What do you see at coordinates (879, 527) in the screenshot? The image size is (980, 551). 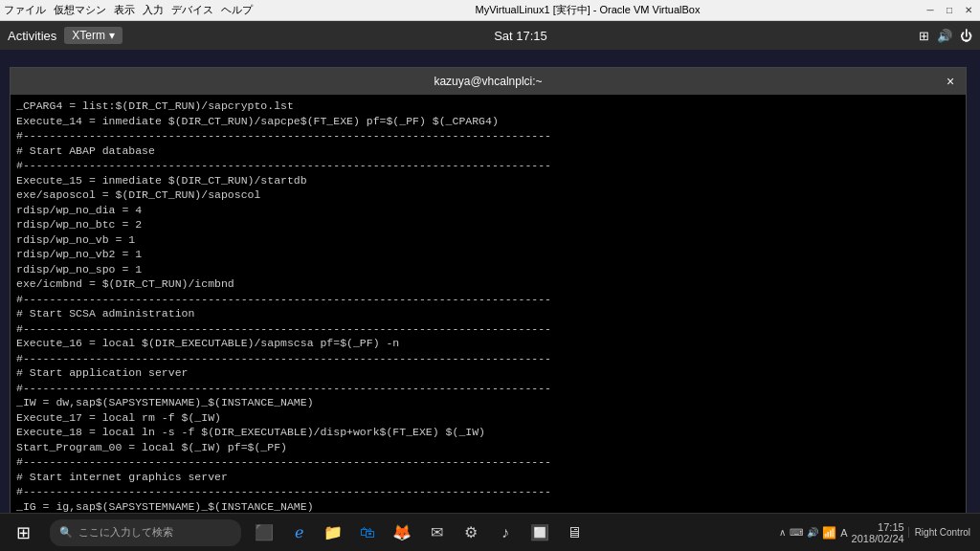 I see `clock-time: 17:15` at bounding box center [879, 527].